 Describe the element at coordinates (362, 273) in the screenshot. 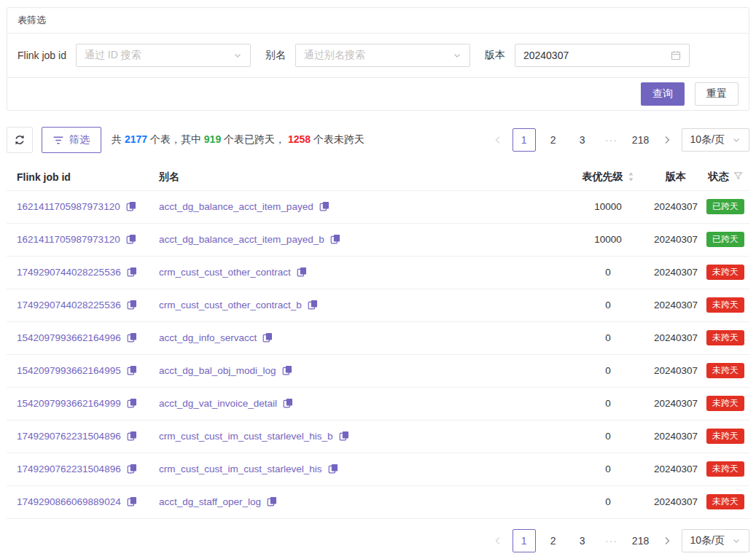

I see `alias-cell: crm_cust_cust_other_contract` at that location.